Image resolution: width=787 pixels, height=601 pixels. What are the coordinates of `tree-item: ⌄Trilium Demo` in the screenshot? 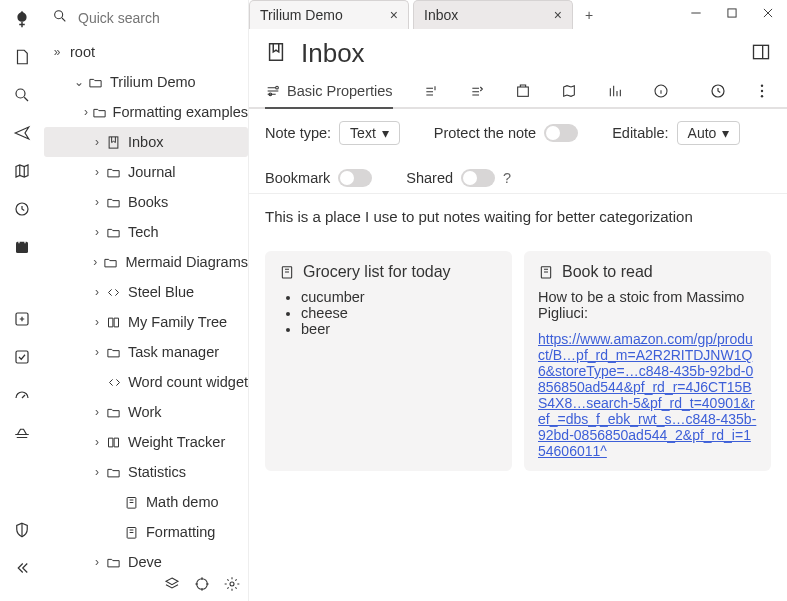 It's located at (146, 82).